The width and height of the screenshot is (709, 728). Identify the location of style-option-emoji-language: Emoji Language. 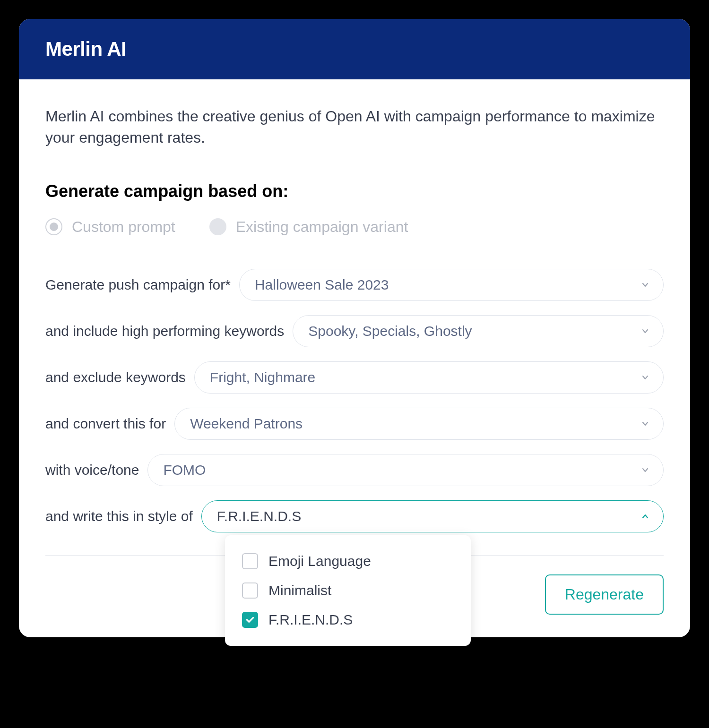
(348, 561).